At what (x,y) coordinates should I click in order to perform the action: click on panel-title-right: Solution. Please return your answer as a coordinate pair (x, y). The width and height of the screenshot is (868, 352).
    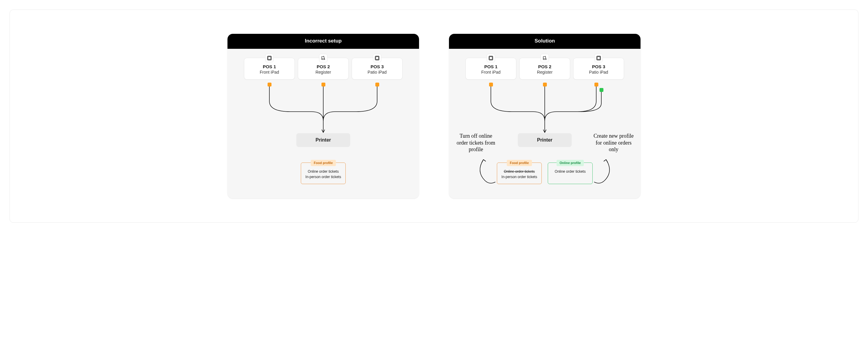
    Looking at the image, I should click on (545, 41).